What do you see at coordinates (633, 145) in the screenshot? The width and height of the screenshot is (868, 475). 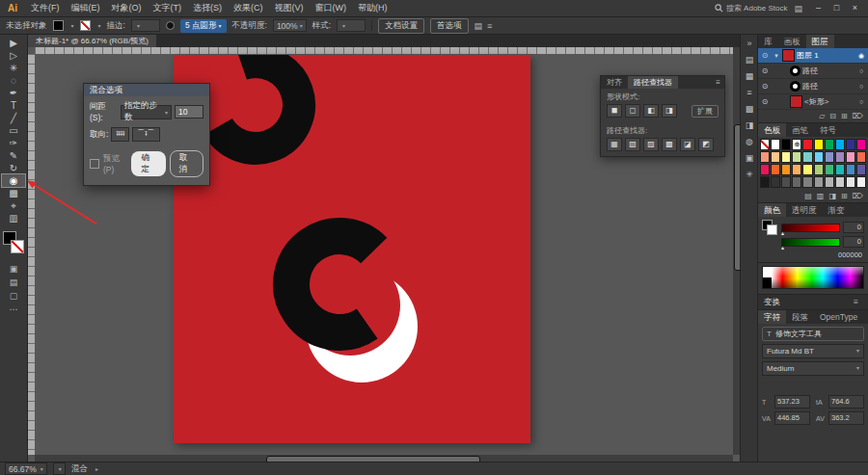 I see `trim-icon: ▧` at bounding box center [633, 145].